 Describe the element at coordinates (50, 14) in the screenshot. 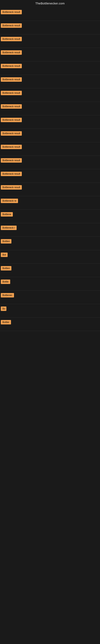

I see `result-row-1: Bottleneck result` at that location.